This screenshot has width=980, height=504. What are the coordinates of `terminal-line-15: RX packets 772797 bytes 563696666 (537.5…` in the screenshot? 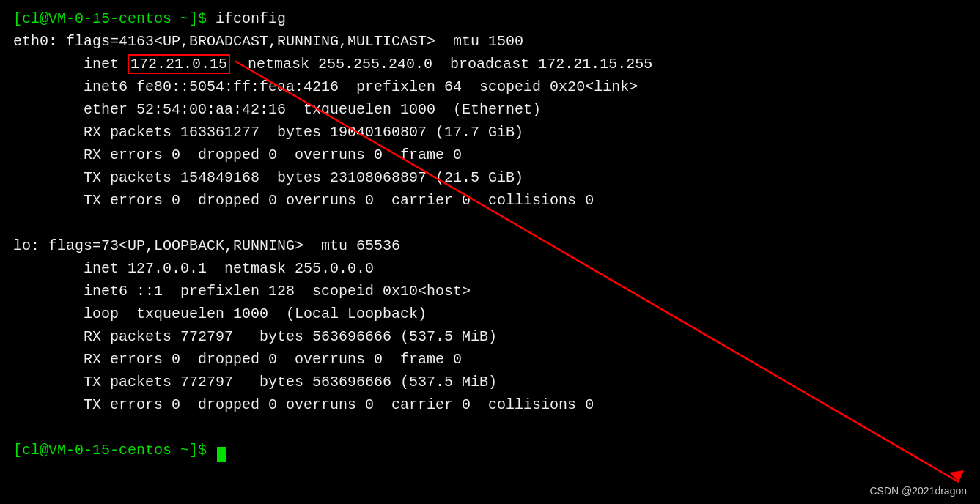 It's located at (490, 337).